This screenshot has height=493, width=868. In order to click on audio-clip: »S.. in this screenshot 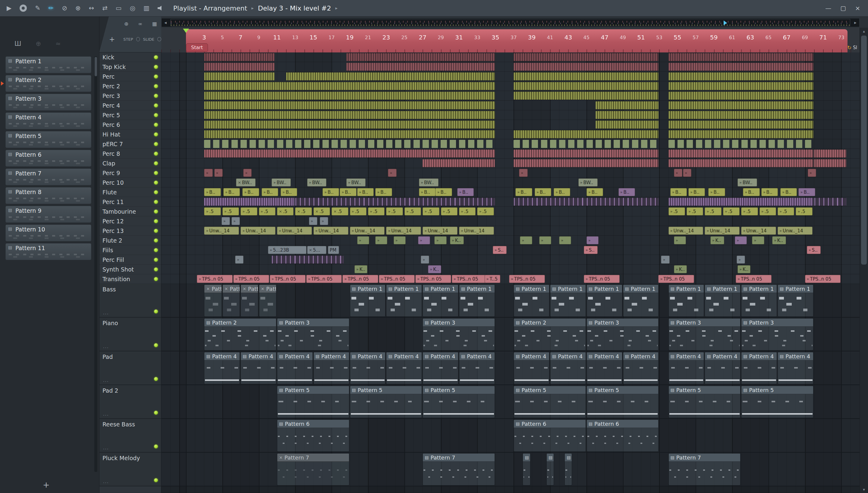, I will do `click(590, 250)`.